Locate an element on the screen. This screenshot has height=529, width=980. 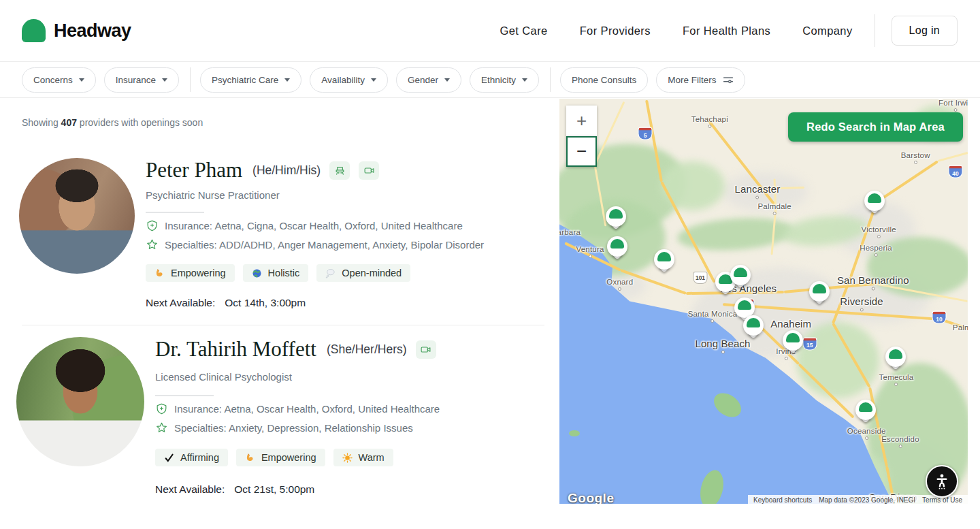
showing-prefix: Showing is located at coordinates (40, 123).